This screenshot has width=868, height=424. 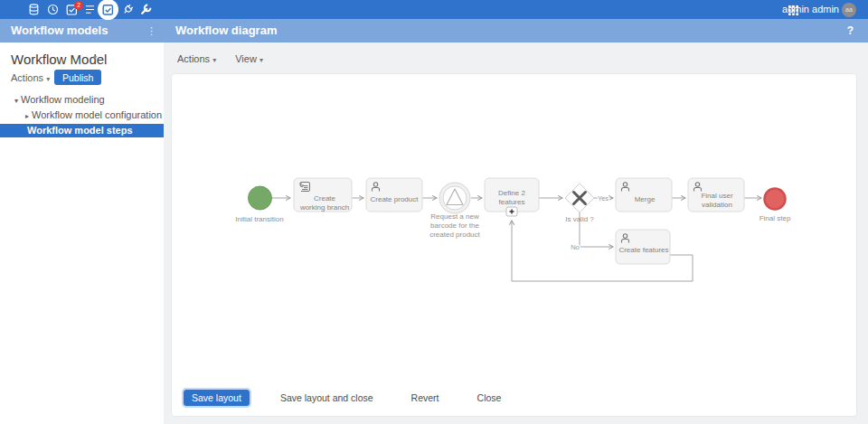 What do you see at coordinates (34, 9) in the screenshot?
I see `database-icon` at bounding box center [34, 9].